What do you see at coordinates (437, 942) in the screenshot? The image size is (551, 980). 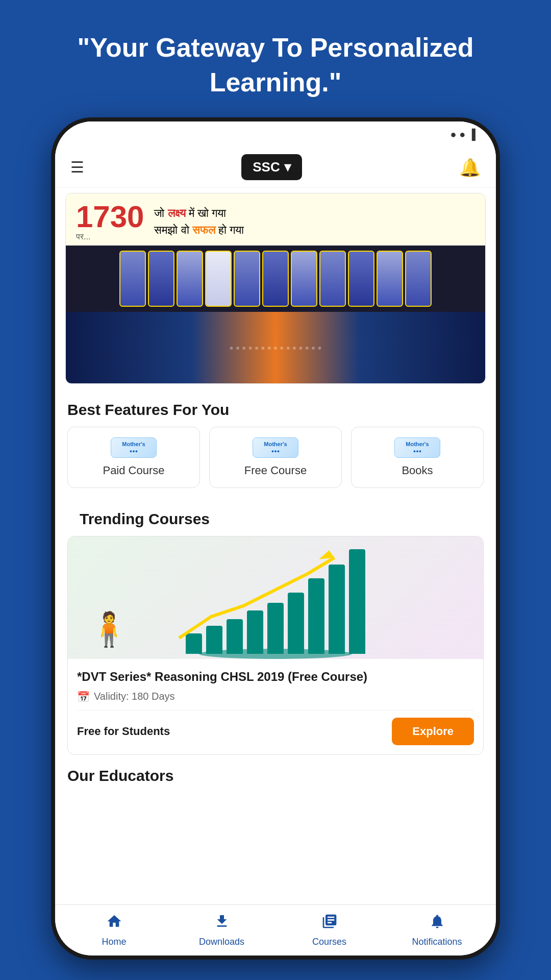 I see `nav-notifications-label: Notifications` at bounding box center [437, 942].